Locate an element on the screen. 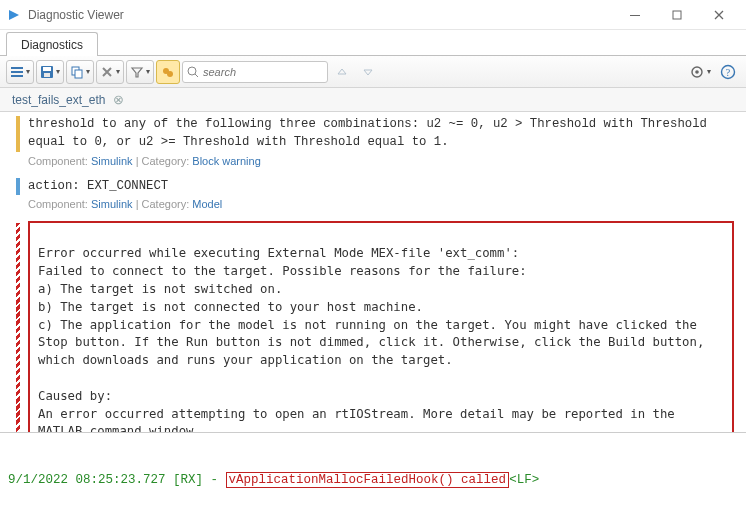 The width and height of the screenshot is (746, 532). titlebar: Diagnostic Viewer is located at coordinates (373, 15).